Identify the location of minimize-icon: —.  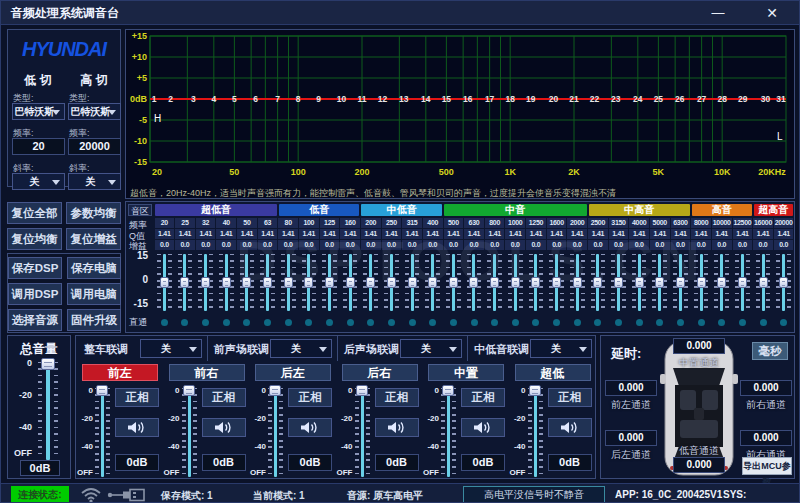
(718, 13).